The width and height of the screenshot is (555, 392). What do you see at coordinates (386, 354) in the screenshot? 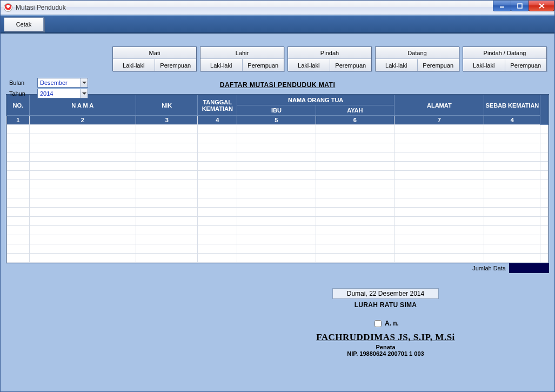
I see `signer-nip: NIP. 19880624 200701 1 003` at bounding box center [386, 354].